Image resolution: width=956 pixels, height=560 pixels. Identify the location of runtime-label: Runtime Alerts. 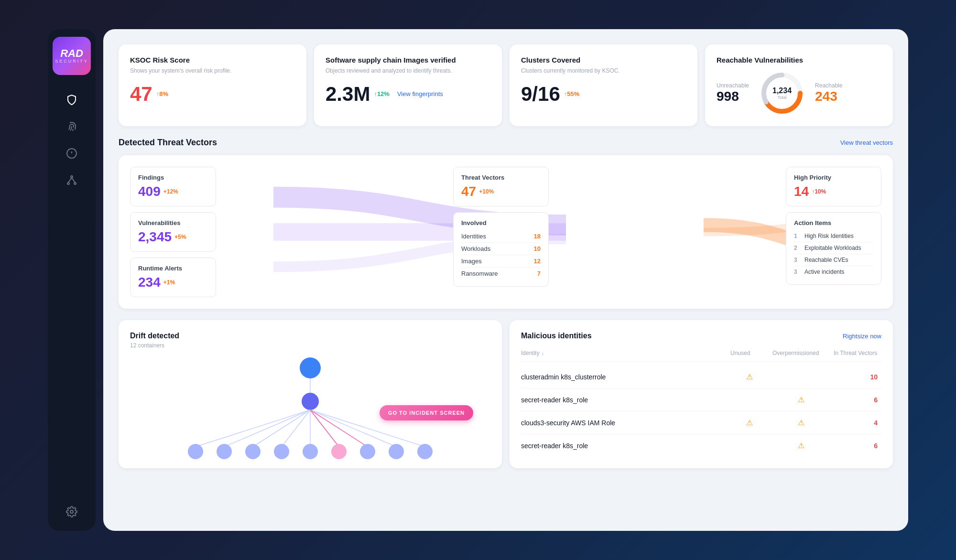
(173, 269).